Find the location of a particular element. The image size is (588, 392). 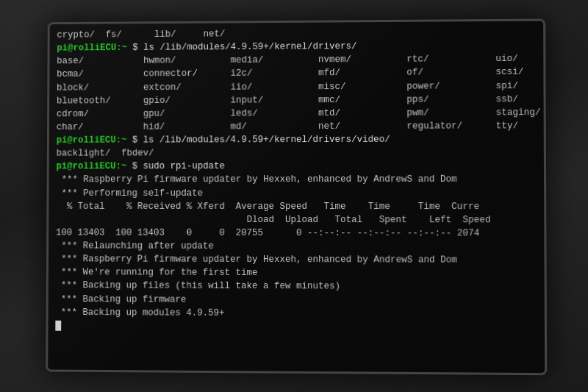

prompt-2: pi@rolliECU:~ is located at coordinates (92, 140).